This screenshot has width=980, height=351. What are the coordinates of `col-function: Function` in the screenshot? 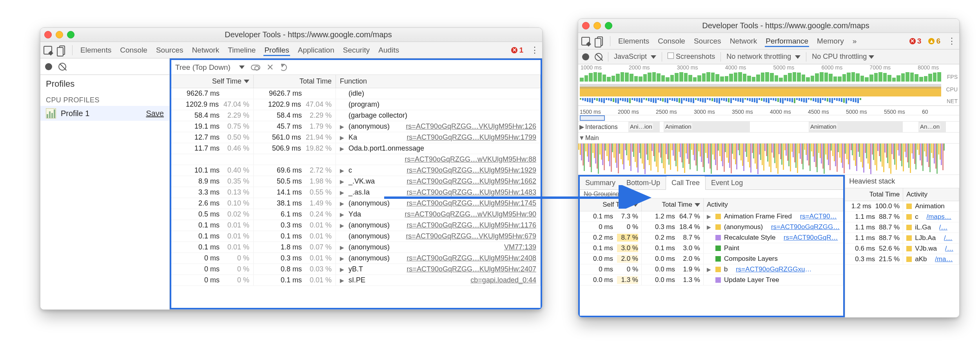 It's located at (438, 82).